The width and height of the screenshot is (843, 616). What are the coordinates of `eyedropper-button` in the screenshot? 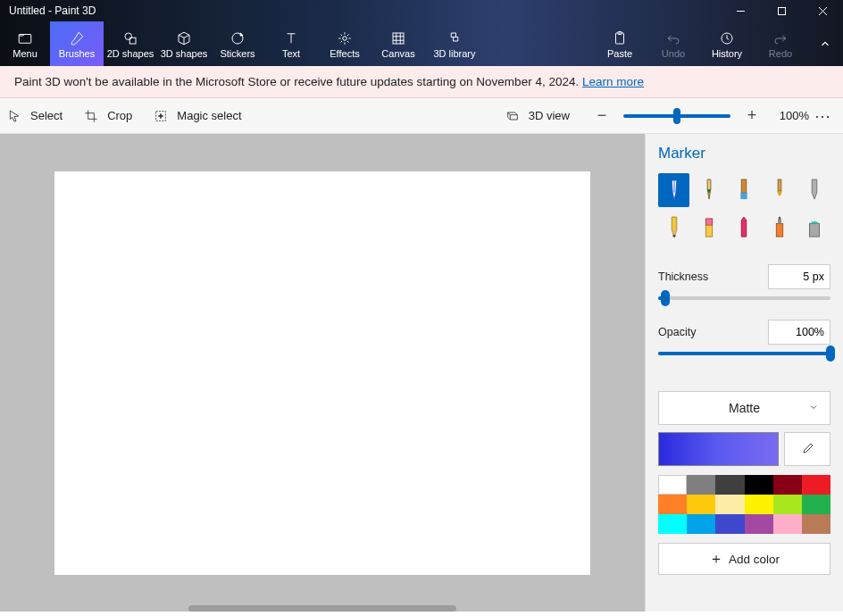 It's located at (807, 449).